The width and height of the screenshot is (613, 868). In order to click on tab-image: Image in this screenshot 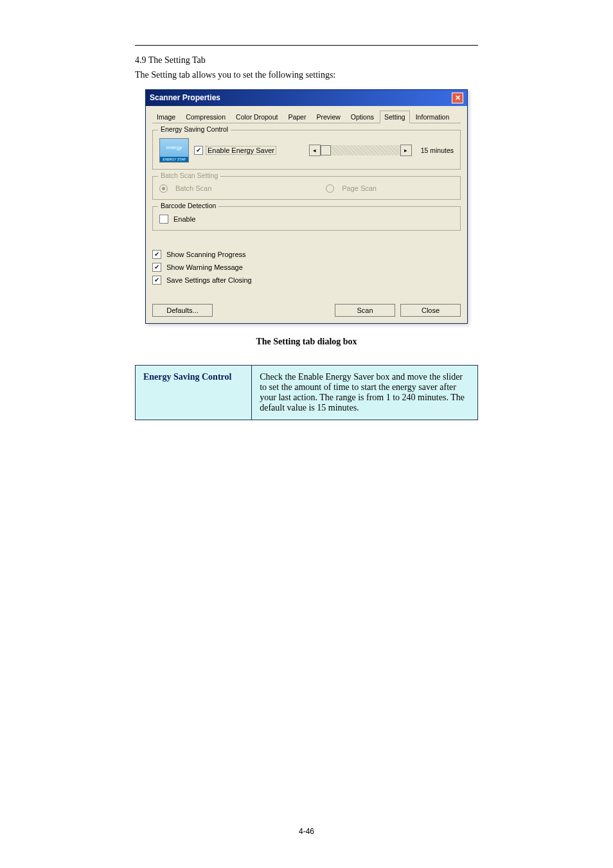, I will do `click(166, 117)`.